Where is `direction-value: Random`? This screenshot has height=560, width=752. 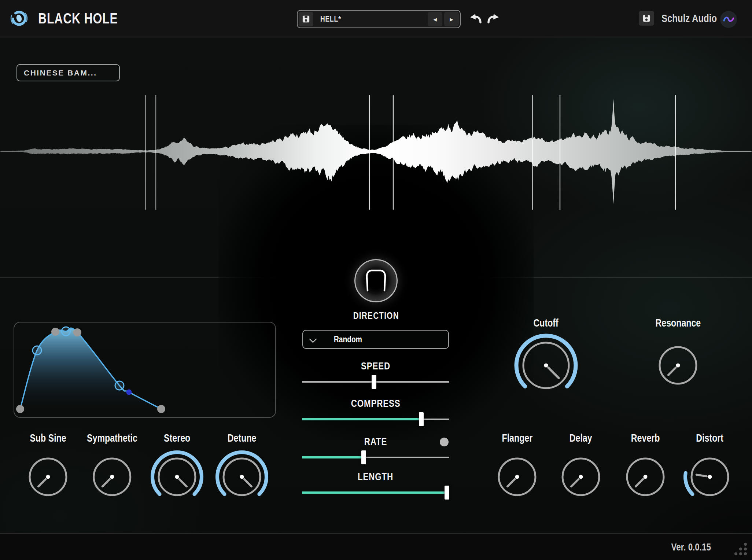 direction-value: Random is located at coordinates (351, 339).